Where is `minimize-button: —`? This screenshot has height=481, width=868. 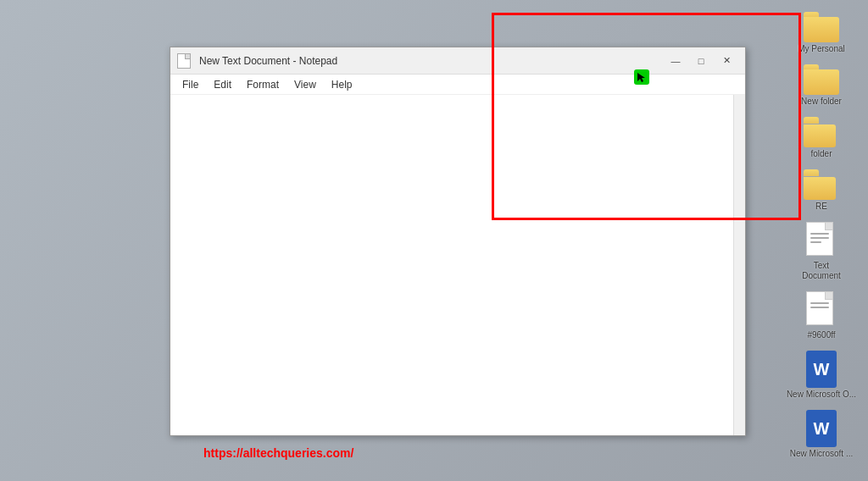
minimize-button: — is located at coordinates (676, 61).